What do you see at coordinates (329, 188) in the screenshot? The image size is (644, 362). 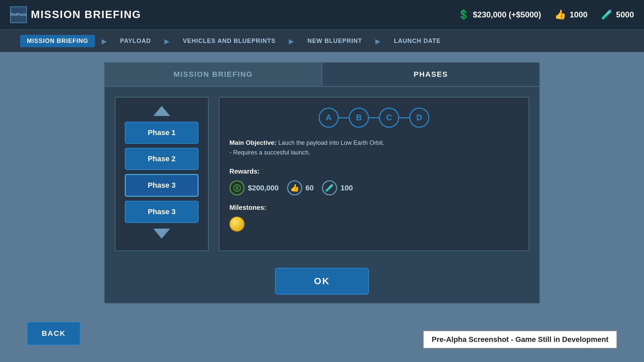 I see `flask-reward-icon: 🧪` at bounding box center [329, 188].